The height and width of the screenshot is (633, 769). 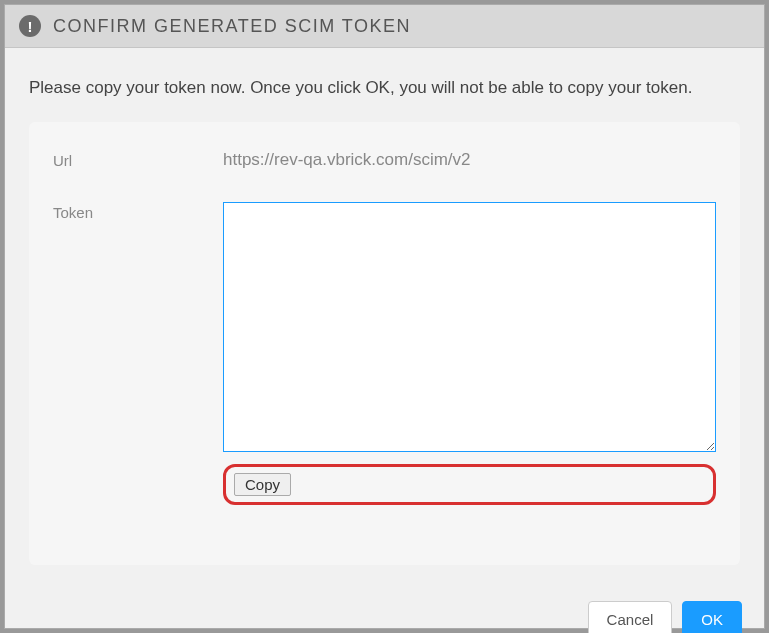 I want to click on alert-icon: !, so click(x=30, y=26).